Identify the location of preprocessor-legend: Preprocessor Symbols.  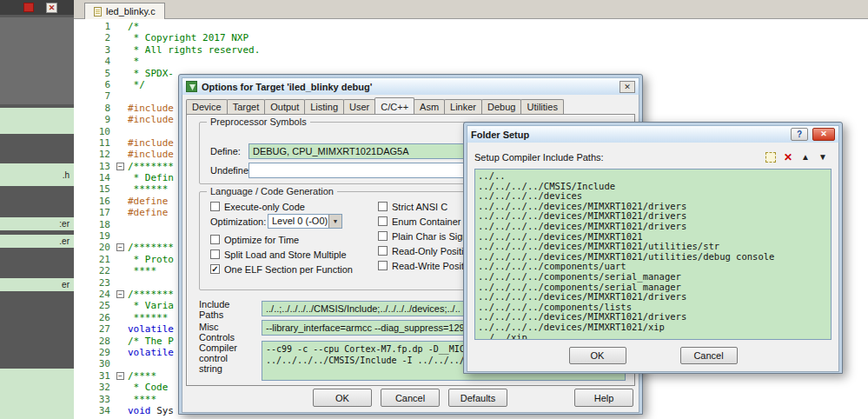
(259, 122).